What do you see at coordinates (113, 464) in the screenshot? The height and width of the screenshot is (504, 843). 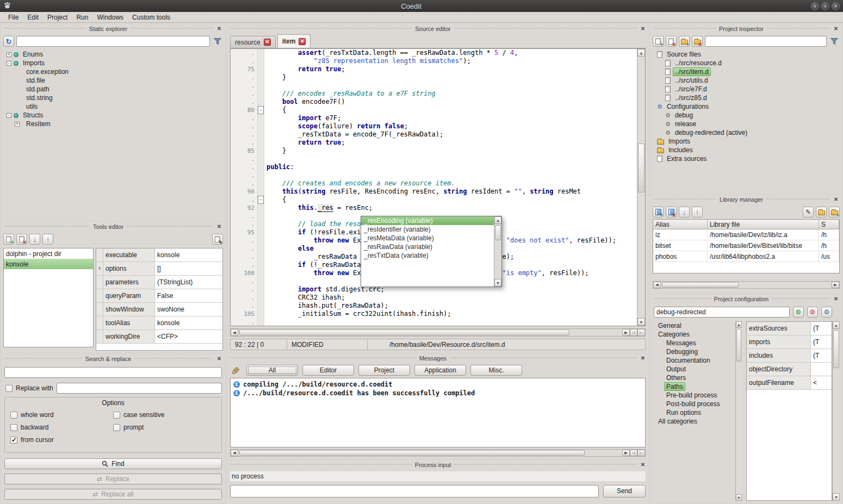 I see `find-button: Find` at bounding box center [113, 464].